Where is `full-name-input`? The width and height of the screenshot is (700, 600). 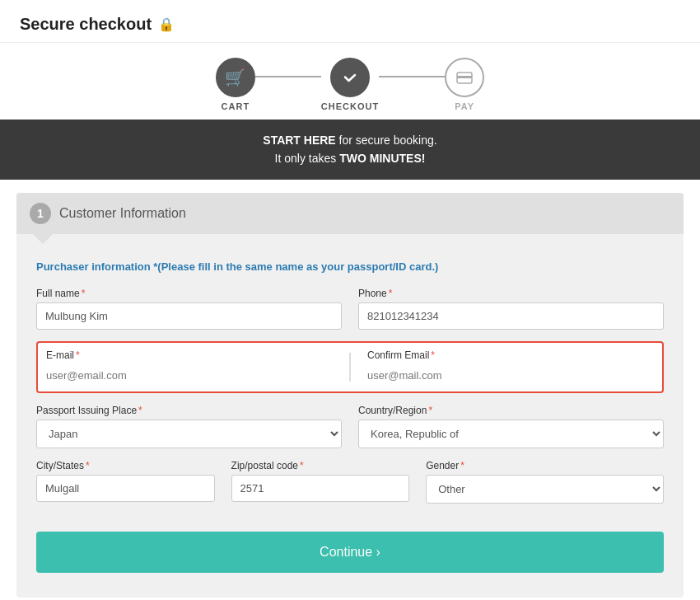 full-name-input is located at coordinates (189, 316).